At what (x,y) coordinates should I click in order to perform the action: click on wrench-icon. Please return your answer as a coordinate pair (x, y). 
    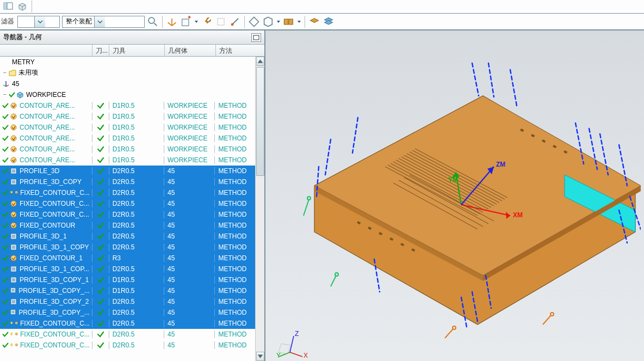
    Looking at the image, I should click on (207, 22).